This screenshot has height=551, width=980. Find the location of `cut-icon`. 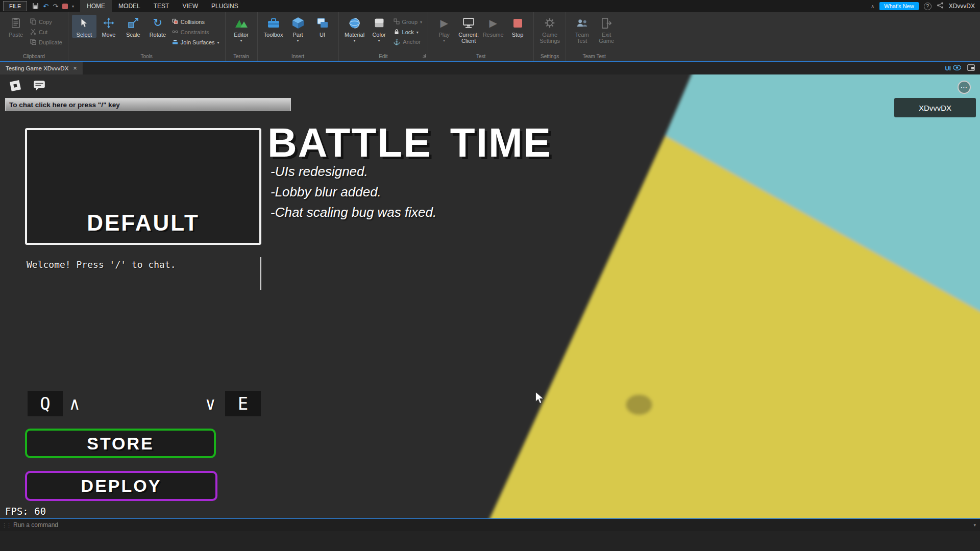

cut-icon is located at coordinates (33, 32).